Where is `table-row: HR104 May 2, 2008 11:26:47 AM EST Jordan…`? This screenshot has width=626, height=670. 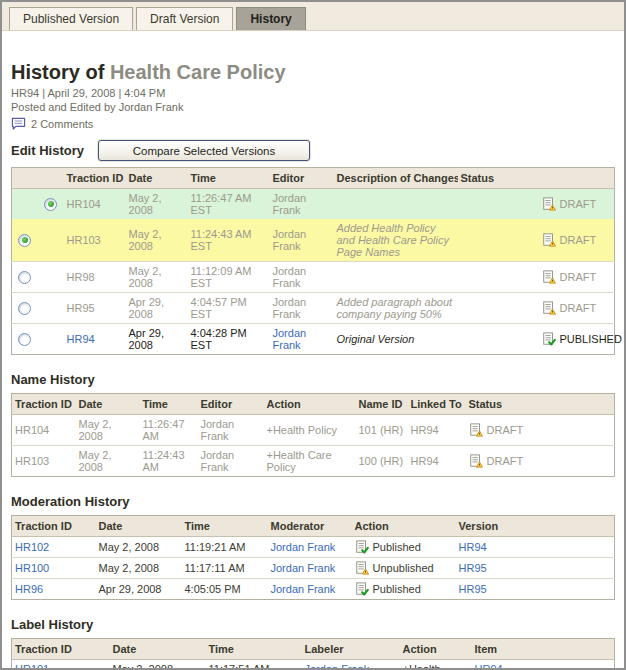
table-row: HR104 May 2, 2008 11:26:47 AM EST Jordan… is located at coordinates (314, 204).